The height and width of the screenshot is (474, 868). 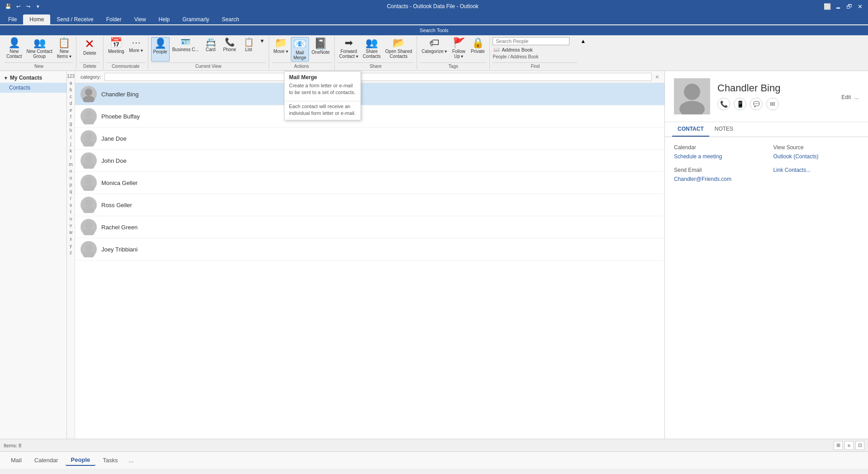 I want to click on sidebar-item-contacts: Contacts, so click(x=33, y=88).